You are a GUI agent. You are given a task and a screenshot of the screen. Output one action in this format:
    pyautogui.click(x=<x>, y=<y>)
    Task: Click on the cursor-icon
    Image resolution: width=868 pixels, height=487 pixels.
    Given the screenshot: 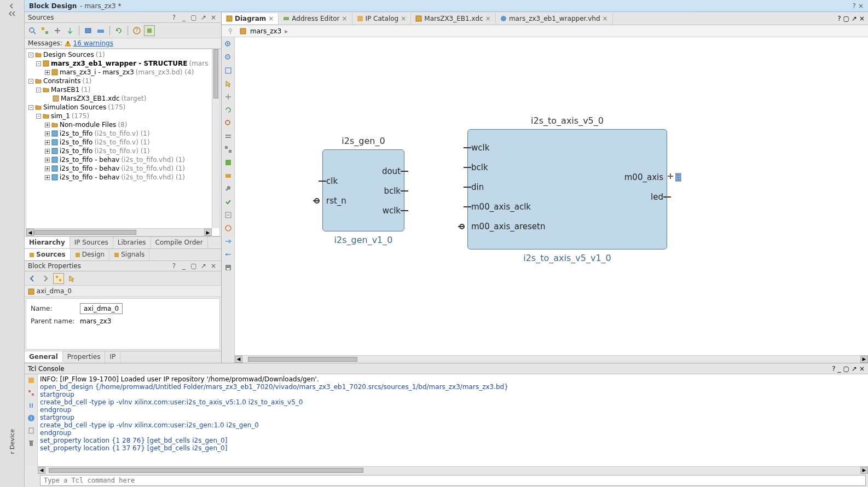 What is the action you would take?
    pyautogui.click(x=72, y=279)
    